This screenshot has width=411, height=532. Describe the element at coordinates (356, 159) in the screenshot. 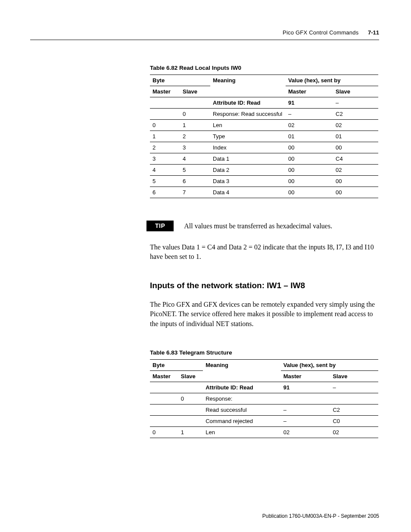

I see `cell: C4` at that location.